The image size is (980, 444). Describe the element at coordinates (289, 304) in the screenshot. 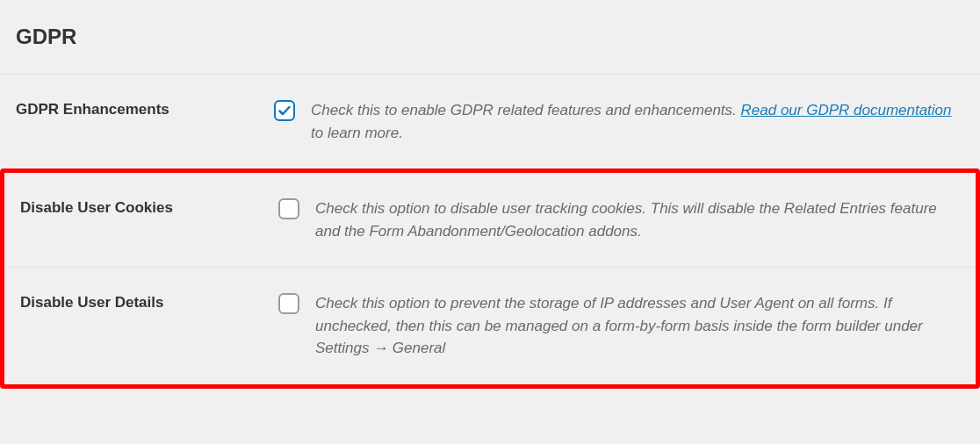

I see `disable-details-checkbox` at that location.